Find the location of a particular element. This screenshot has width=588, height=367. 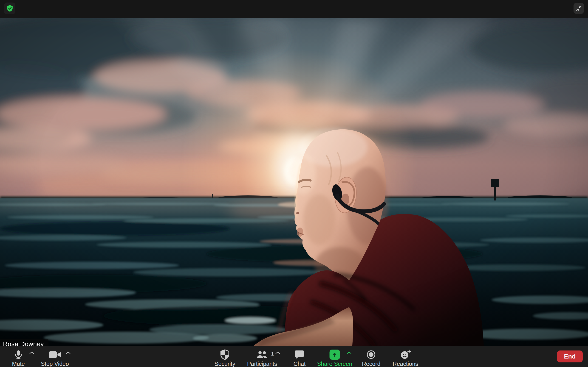

video-options-chevron is located at coordinates (68, 353).